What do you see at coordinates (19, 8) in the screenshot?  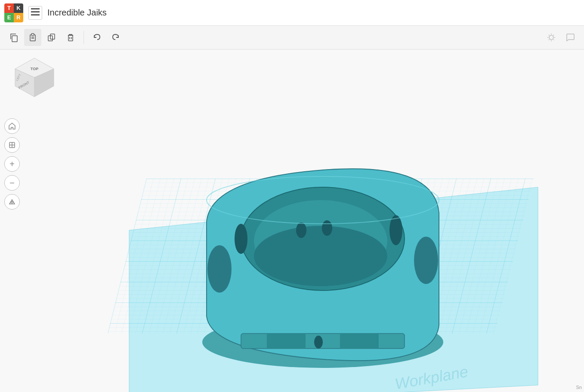 I see `logo-ker: K` at bounding box center [19, 8].